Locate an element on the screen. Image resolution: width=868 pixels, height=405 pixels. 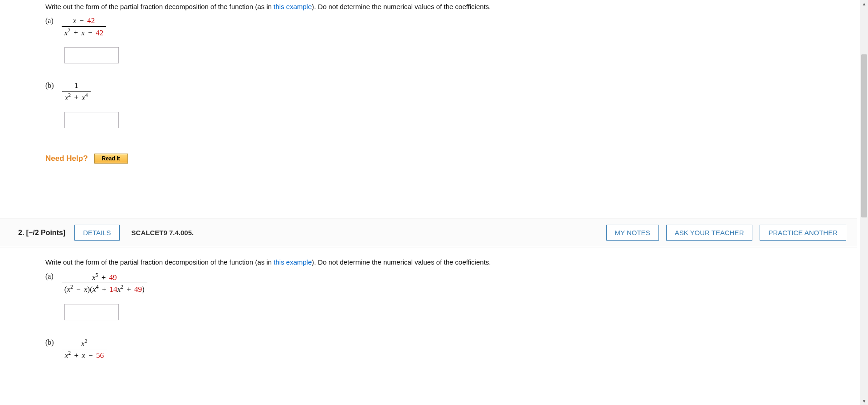
need-help-label: Need Help? is located at coordinates (67, 159).